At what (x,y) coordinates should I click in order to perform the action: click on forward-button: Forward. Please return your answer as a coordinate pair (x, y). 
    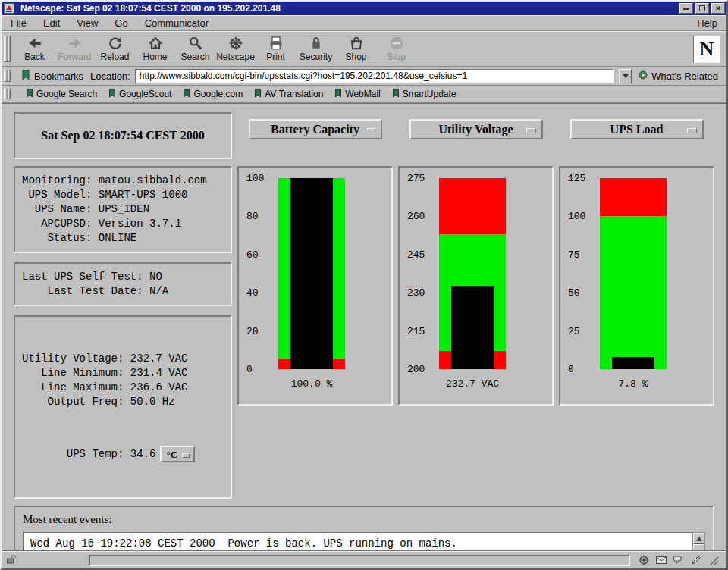
    Looking at the image, I should click on (74, 49).